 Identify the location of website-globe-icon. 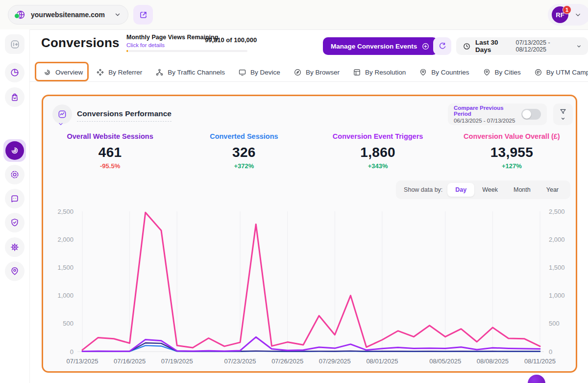
(21, 15).